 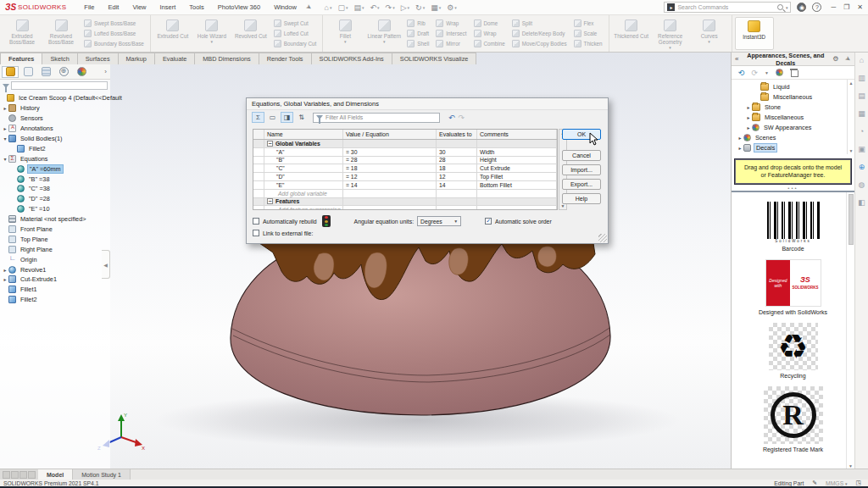 What do you see at coordinates (817, 7) in the screenshot?
I see `help-icon: ?` at bounding box center [817, 7].